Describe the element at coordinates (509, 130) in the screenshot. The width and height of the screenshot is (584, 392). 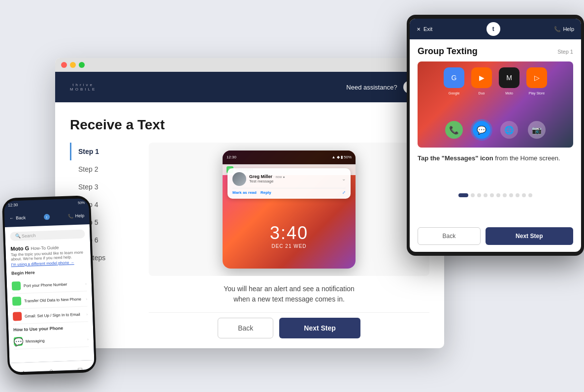
I see `chrome-icon: 🌐` at that location.